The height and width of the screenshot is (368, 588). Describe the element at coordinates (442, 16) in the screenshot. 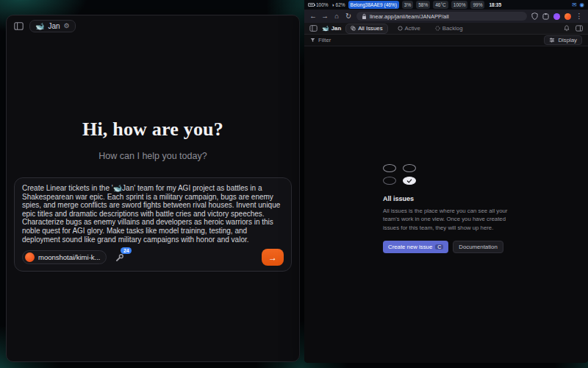

I see `address-bar: linear.app/janii/team/JANAPP/all` at that location.